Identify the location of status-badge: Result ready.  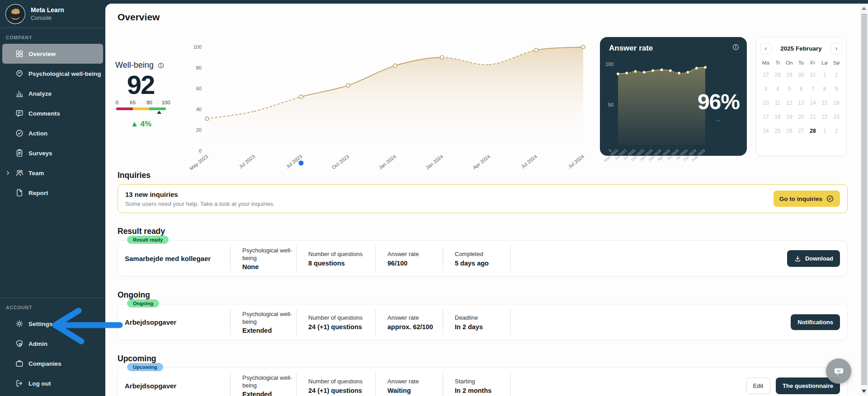
(148, 240).